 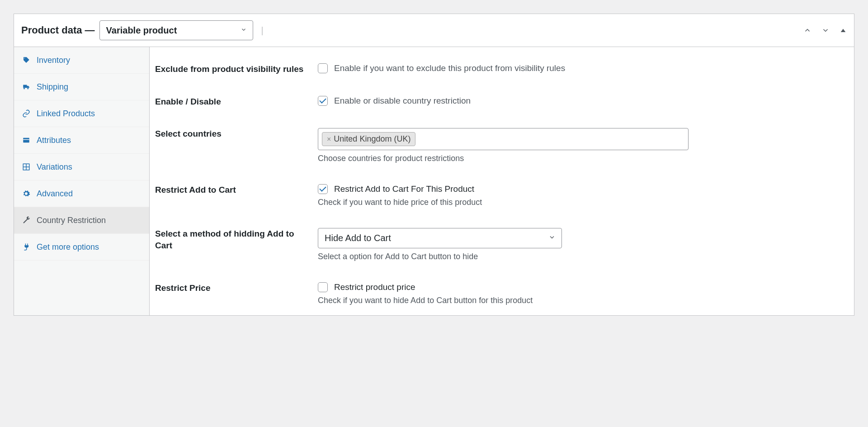 I want to click on field-label: Exclude from product visibility rules, so click(x=236, y=69).